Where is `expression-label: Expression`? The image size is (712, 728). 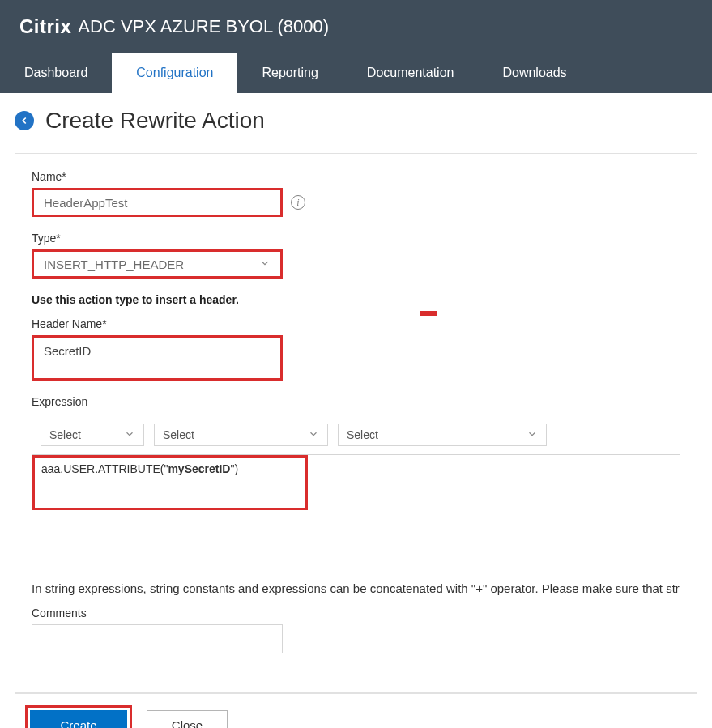 expression-label: Expression is located at coordinates (356, 402).